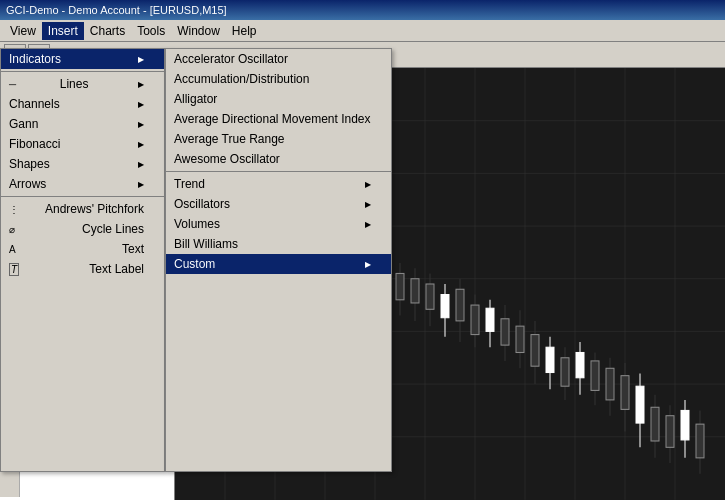 The height and width of the screenshot is (500, 725). What do you see at coordinates (82, 144) in the screenshot?
I see `menu-item-fibonacci: Fibonacci` at bounding box center [82, 144].